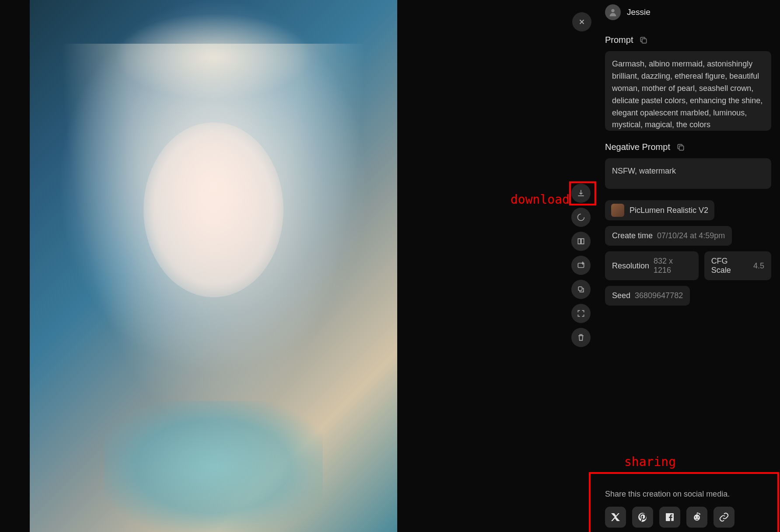 The height and width of the screenshot is (532, 780). What do you see at coordinates (659, 296) in the screenshot?
I see `seed-value: 36809647782` at bounding box center [659, 296].